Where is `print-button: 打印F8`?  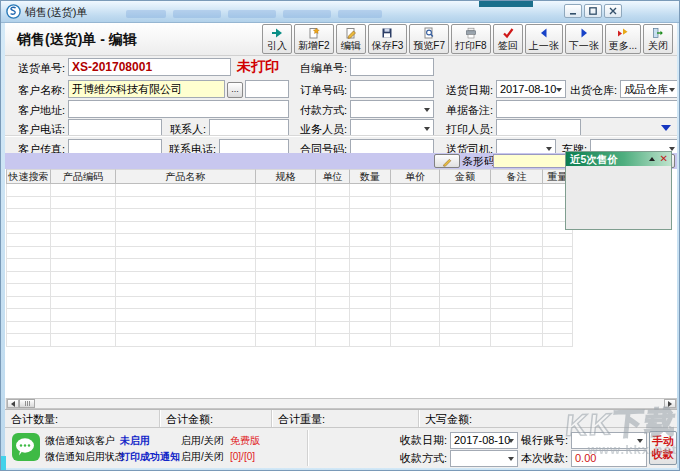
print-button: 打印F8 is located at coordinates (471, 39).